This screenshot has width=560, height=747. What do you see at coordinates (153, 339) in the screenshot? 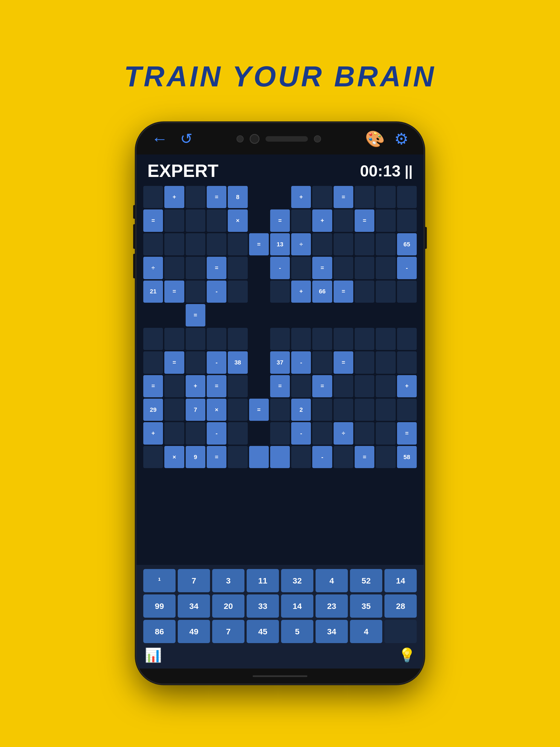
I see `cell-r7c1` at bounding box center [153, 339].